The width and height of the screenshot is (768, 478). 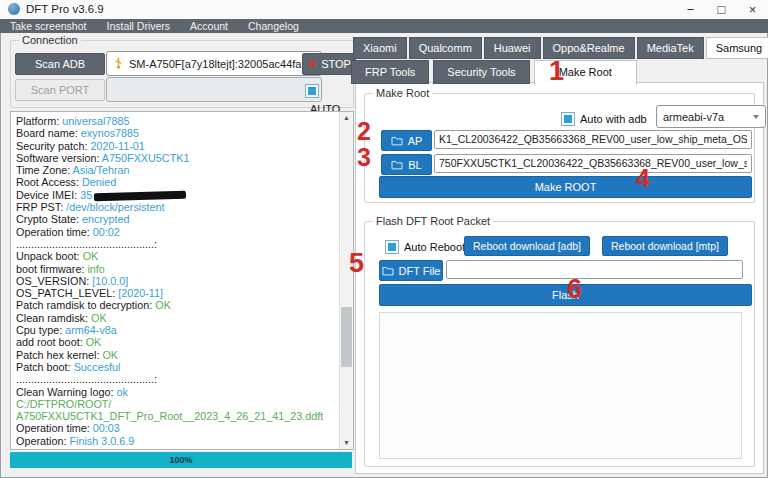 What do you see at coordinates (140, 196) in the screenshot?
I see `redacted-imei` at bounding box center [140, 196].